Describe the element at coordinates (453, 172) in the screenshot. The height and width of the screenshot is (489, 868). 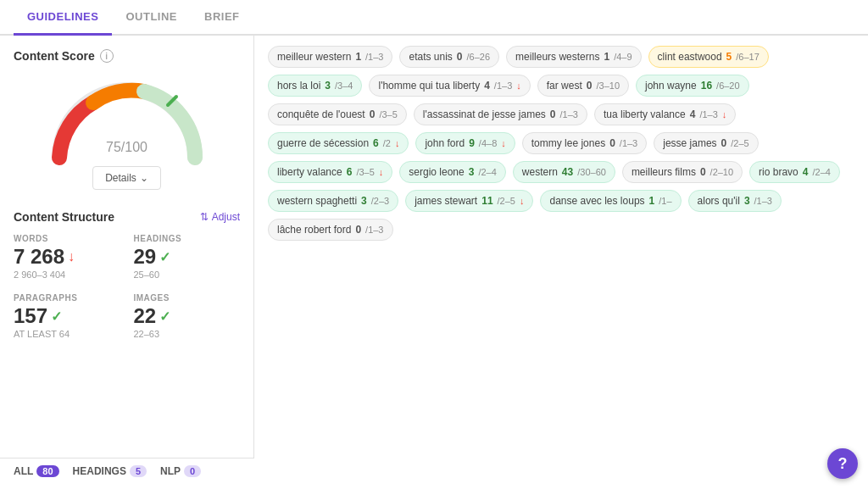
I see `keyword-tag: sergio leone3/2–4` at that location.